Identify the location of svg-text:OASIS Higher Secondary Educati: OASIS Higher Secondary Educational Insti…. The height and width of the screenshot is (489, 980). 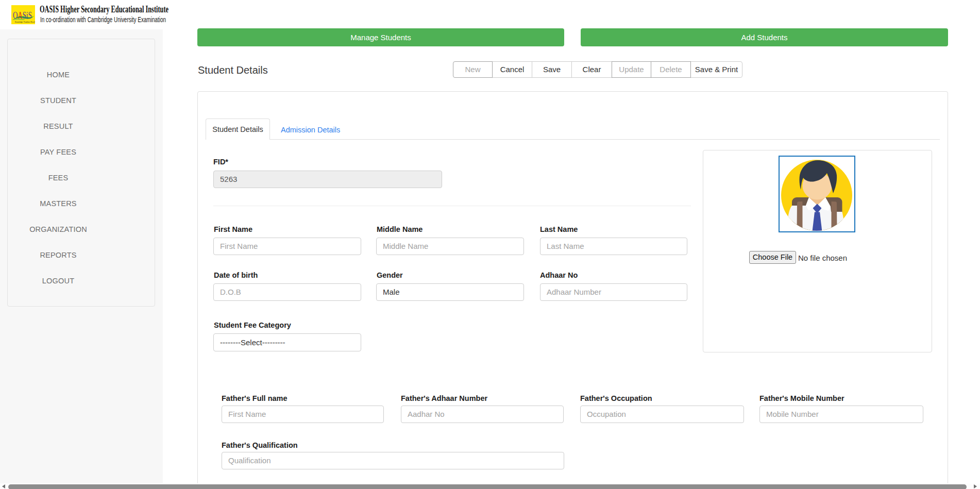
(104, 9).